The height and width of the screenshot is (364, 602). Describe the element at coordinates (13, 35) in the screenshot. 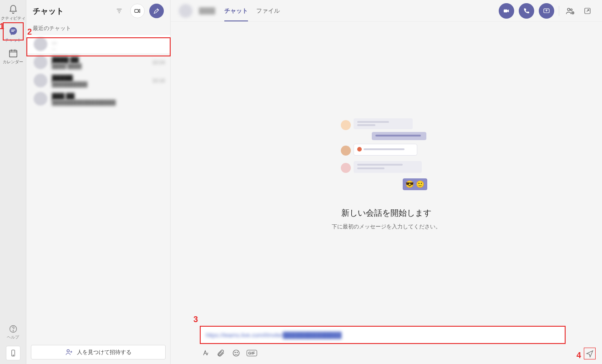

I see `rail-chat: チャット` at that location.